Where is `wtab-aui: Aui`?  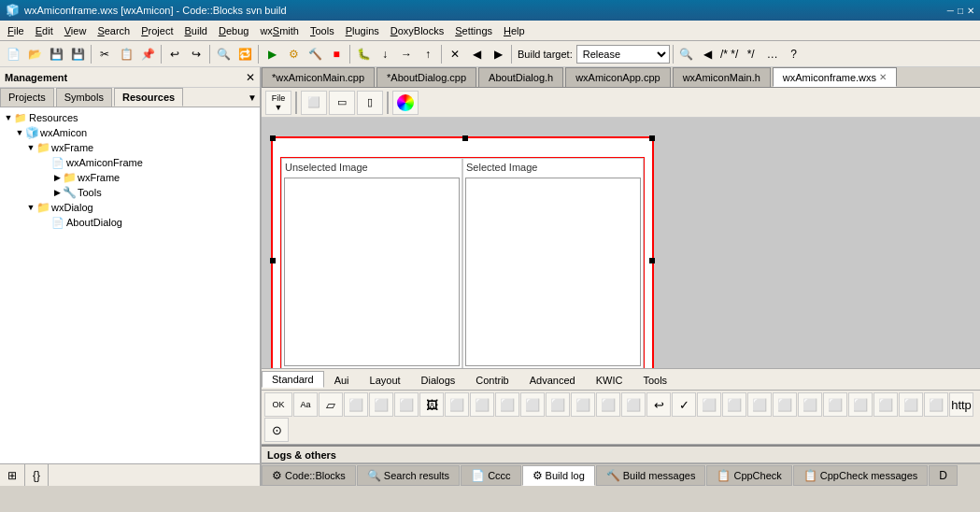
wtab-aui: Aui is located at coordinates (342, 379).